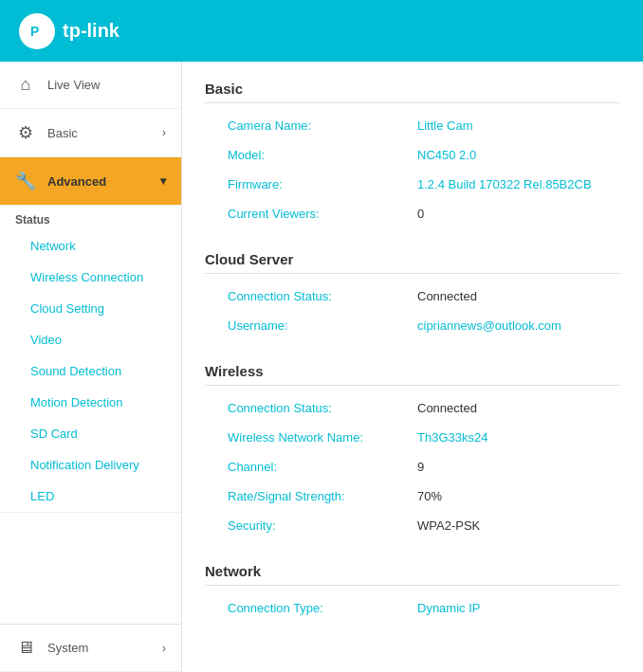 The width and height of the screenshot is (643, 672). Describe the element at coordinates (91, 372) in the screenshot. I see `sidebar-item-sound-detection: Sound Detection` at that location.